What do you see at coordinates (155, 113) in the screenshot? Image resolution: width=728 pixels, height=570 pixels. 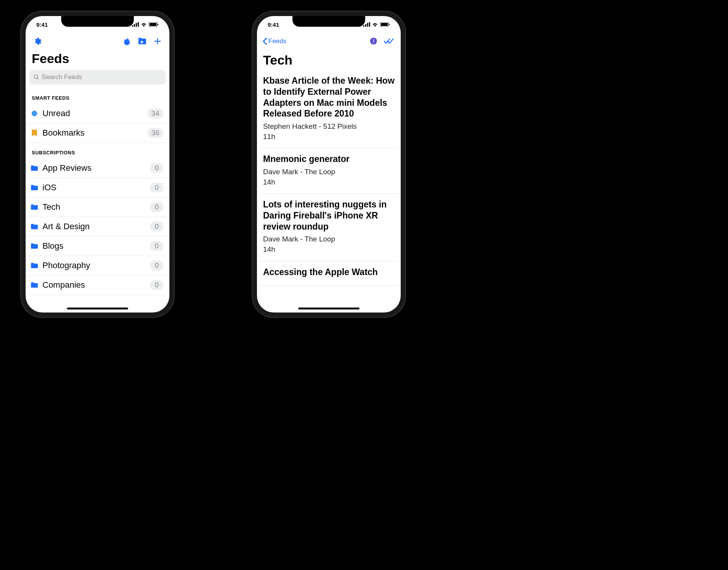 I see `feed-count-badge: 34` at bounding box center [155, 113].